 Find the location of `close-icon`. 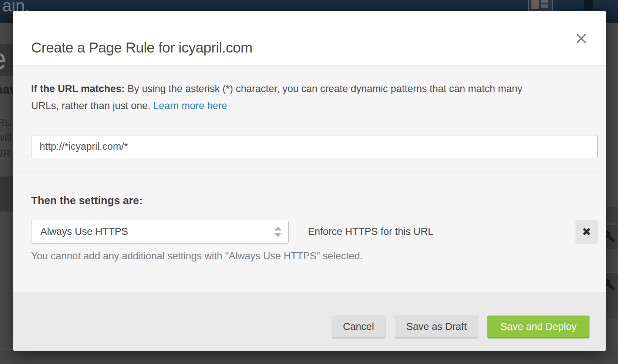

close-icon is located at coordinates (581, 38).